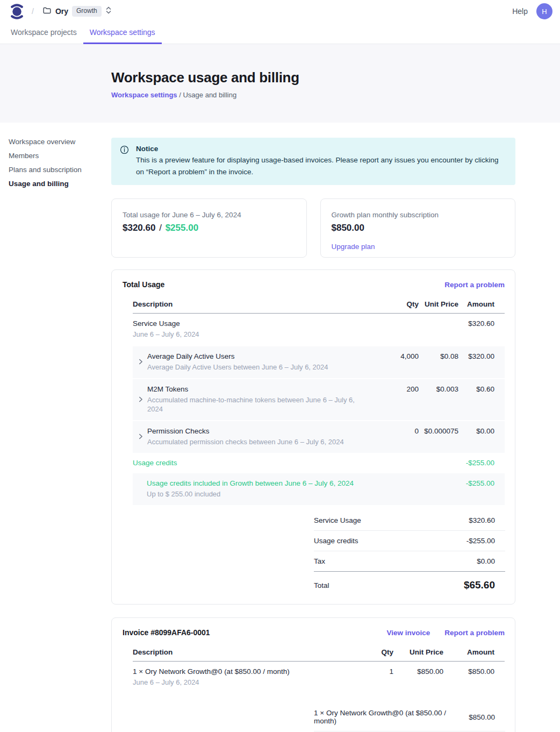  What do you see at coordinates (410, 553) in the screenshot?
I see `usage-summary: Service Usage $320.60 Usage credits -$25…` at bounding box center [410, 553].